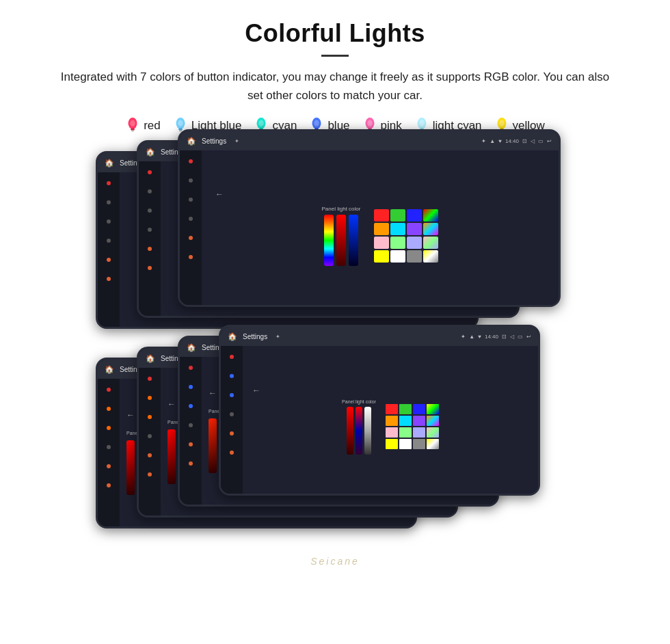 The height and width of the screenshot is (644, 670). What do you see at coordinates (368, 431) in the screenshot?
I see `white-strip-bd4` at bounding box center [368, 431].